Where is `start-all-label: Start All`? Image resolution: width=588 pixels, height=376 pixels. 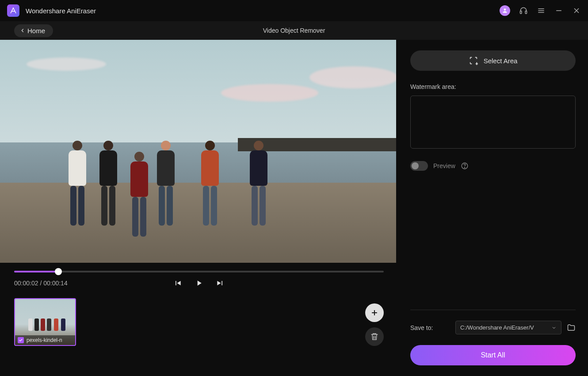
start-all-label: Start All is located at coordinates (493, 355).